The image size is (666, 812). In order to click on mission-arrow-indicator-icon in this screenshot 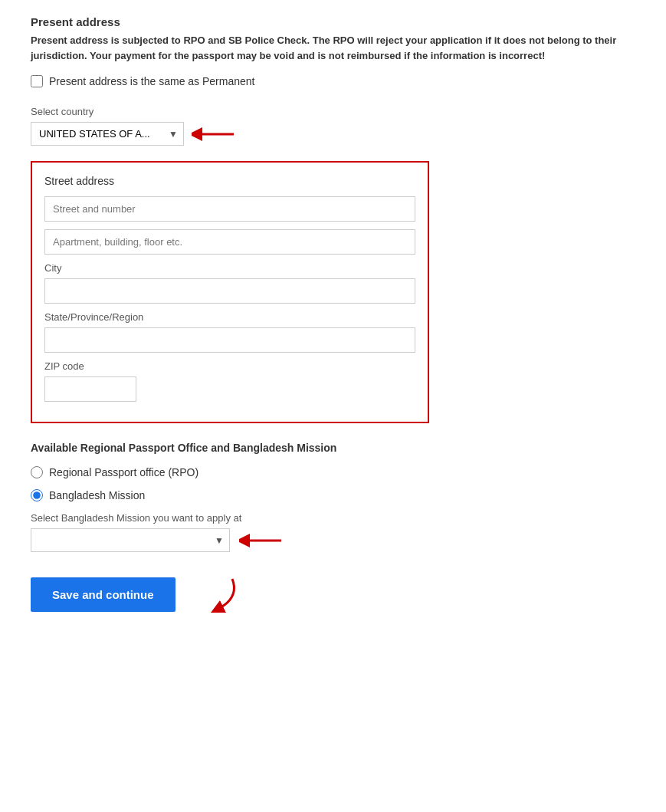, I will do `click(262, 541)`.